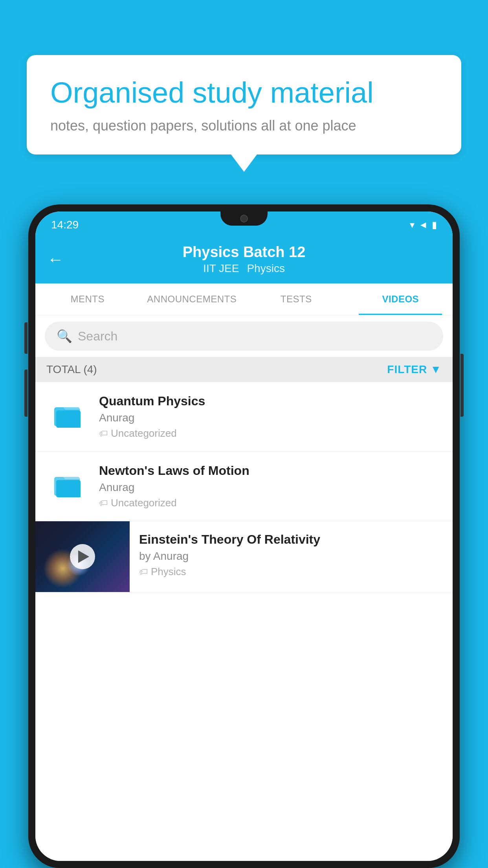 The width and height of the screenshot is (488, 868). What do you see at coordinates (412, 225) in the screenshot?
I see `wifi-icon: ▾` at bounding box center [412, 225].